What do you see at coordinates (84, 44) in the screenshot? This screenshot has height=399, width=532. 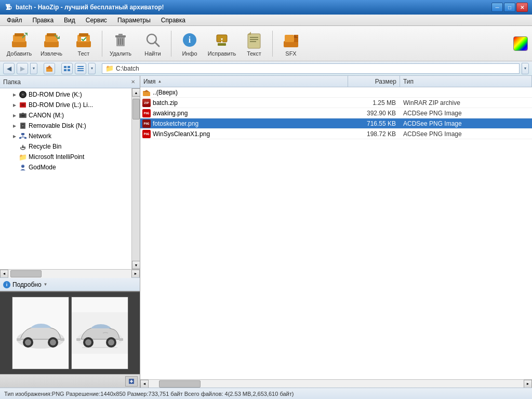 I see `toolbar-test-button: Тест` at bounding box center [84, 44].